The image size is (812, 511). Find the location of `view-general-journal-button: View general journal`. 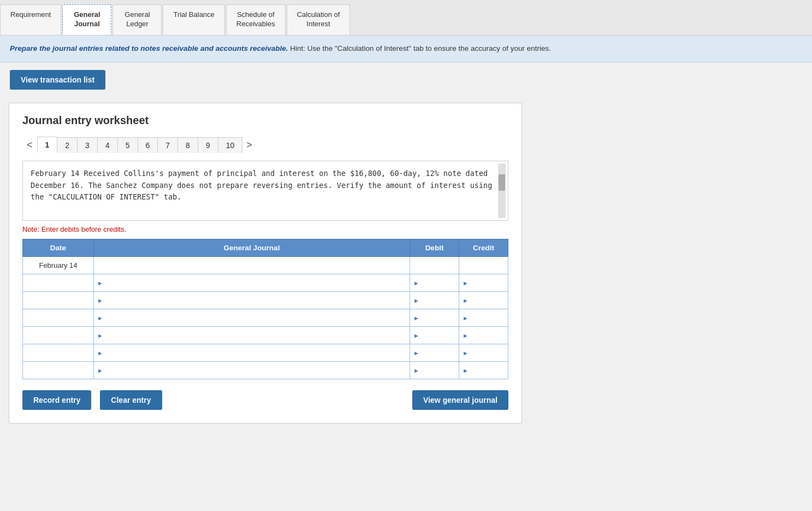

view-general-journal-button: View general journal is located at coordinates (460, 400).